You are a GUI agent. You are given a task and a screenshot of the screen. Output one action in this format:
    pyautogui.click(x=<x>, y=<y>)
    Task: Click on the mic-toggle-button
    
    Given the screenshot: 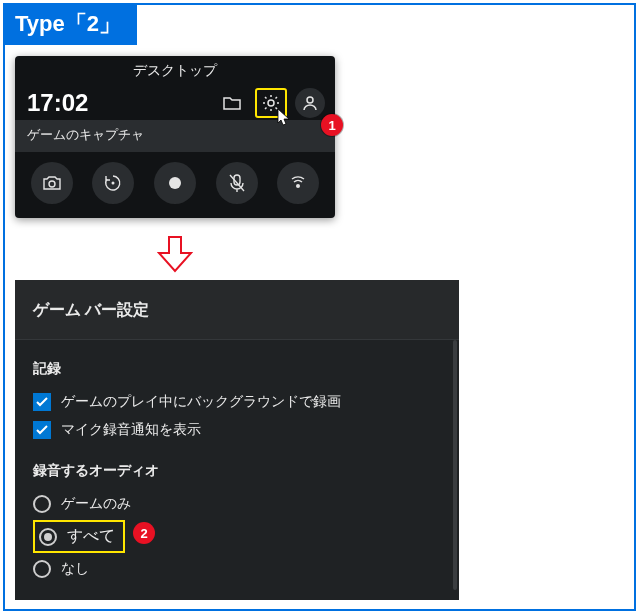 What is the action you would take?
    pyautogui.click(x=237, y=183)
    